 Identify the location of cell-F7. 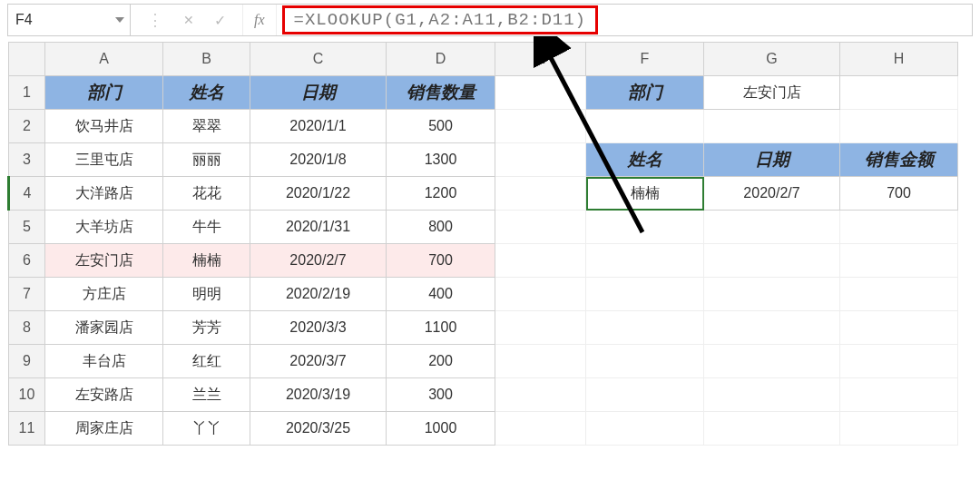
(645, 294).